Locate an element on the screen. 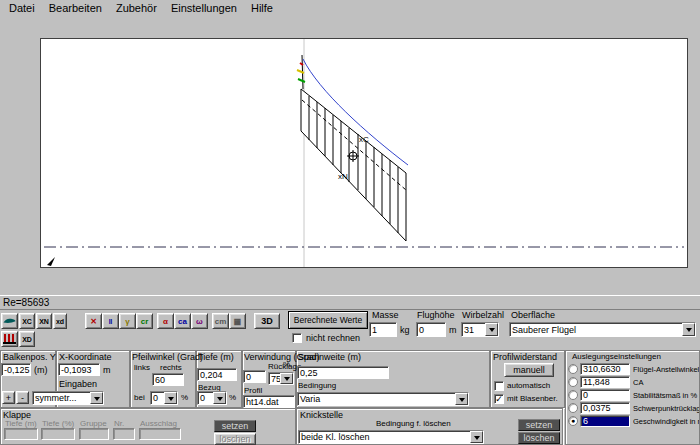 This screenshot has width=700, height=445. pfeilwinkel-rechts-label: rechts is located at coordinates (171, 368).